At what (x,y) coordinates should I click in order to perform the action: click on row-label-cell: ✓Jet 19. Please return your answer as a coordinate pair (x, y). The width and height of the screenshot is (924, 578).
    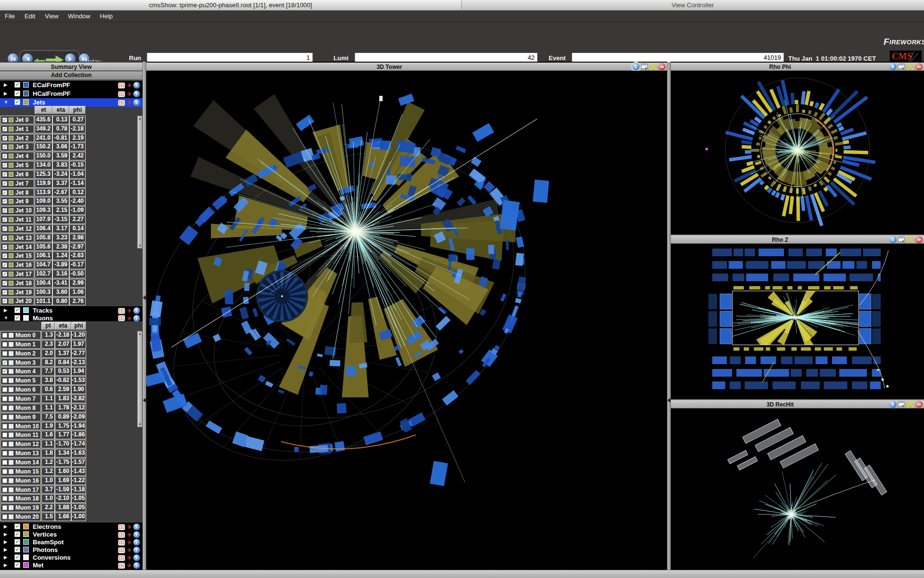
    Looking at the image, I should click on (17, 292).